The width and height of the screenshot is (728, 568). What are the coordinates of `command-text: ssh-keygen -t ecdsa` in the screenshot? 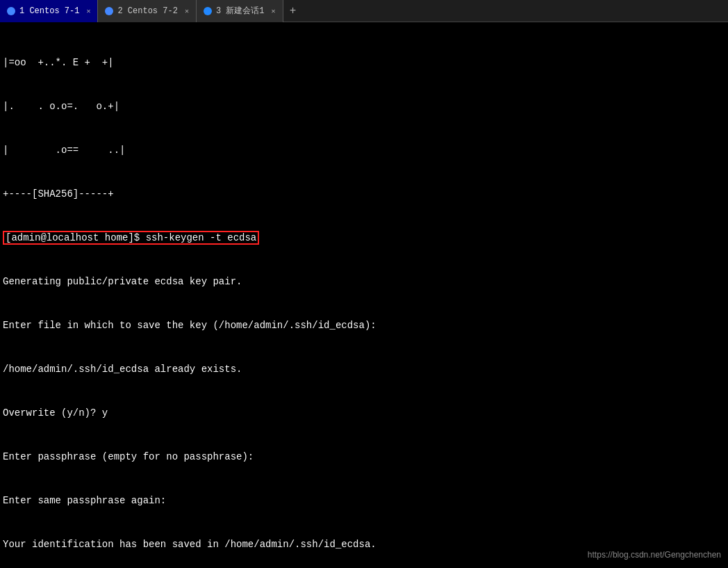 It's located at (201, 238).